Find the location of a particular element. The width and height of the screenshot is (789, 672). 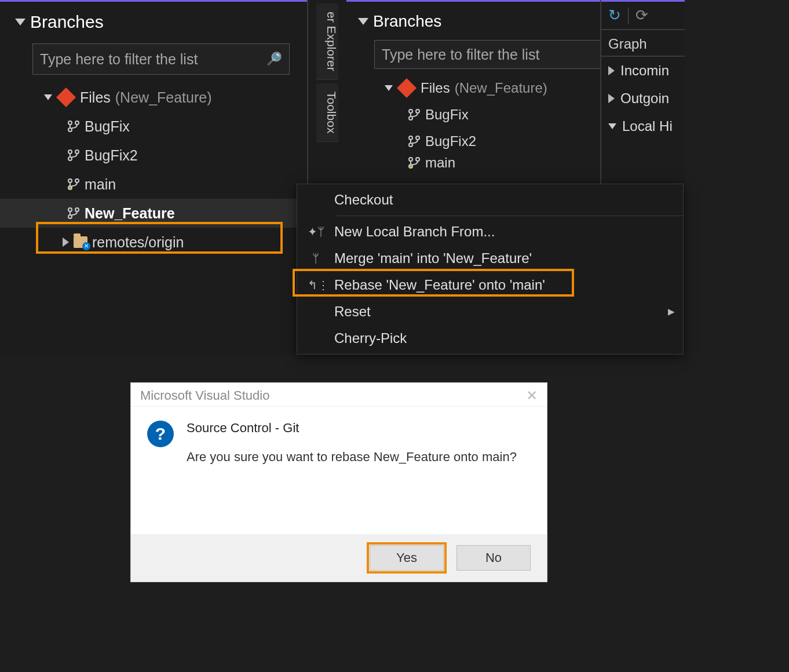

menu-label: Rebase 'New_Feature' onto 'main' is located at coordinates (440, 285).